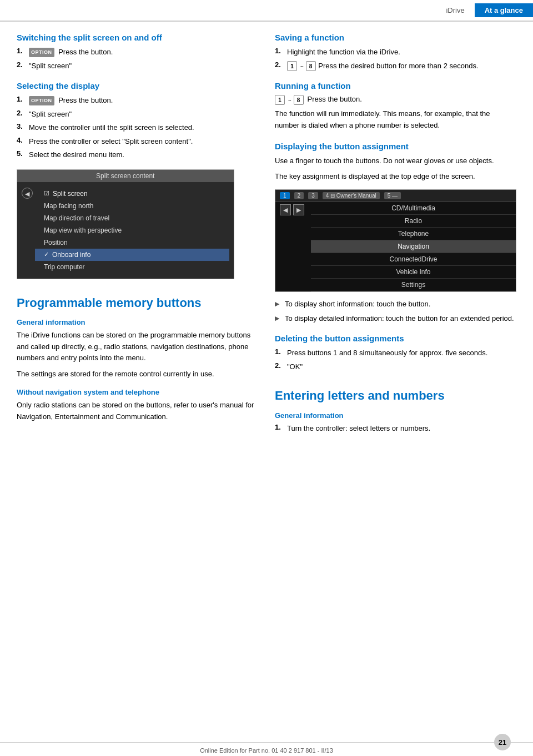 This screenshot has width=533, height=756. What do you see at coordinates (138, 100) in the screenshot?
I see `step-2-1: 1. OPTION Press the button.` at bounding box center [138, 100].